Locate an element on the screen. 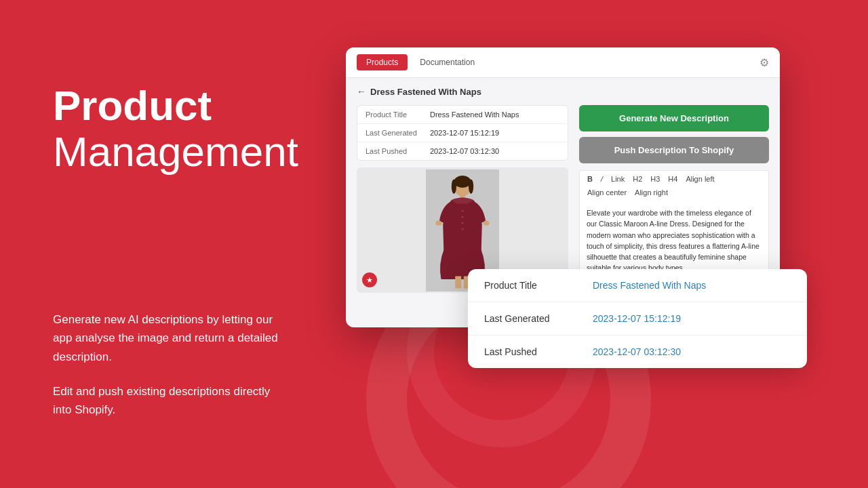 This screenshot has height=488, width=868. toolbar-h4: H4 is located at coordinates (673, 179).